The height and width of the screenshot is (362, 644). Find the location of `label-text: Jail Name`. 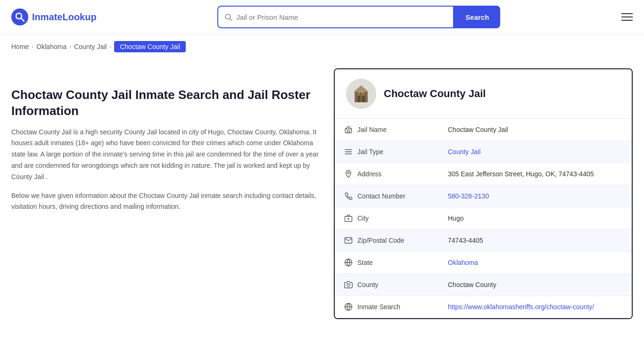

label-text: Jail Name is located at coordinates (372, 130).